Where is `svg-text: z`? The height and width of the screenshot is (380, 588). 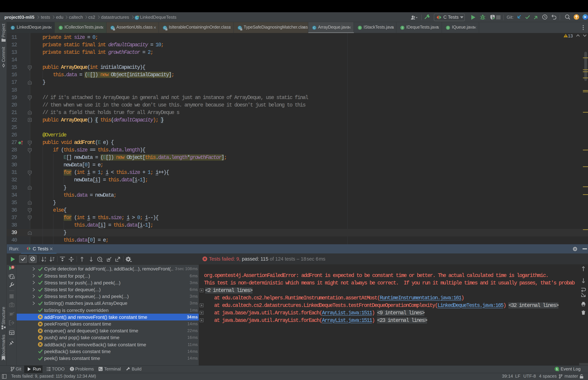 svg-text: z is located at coordinates (45, 261).